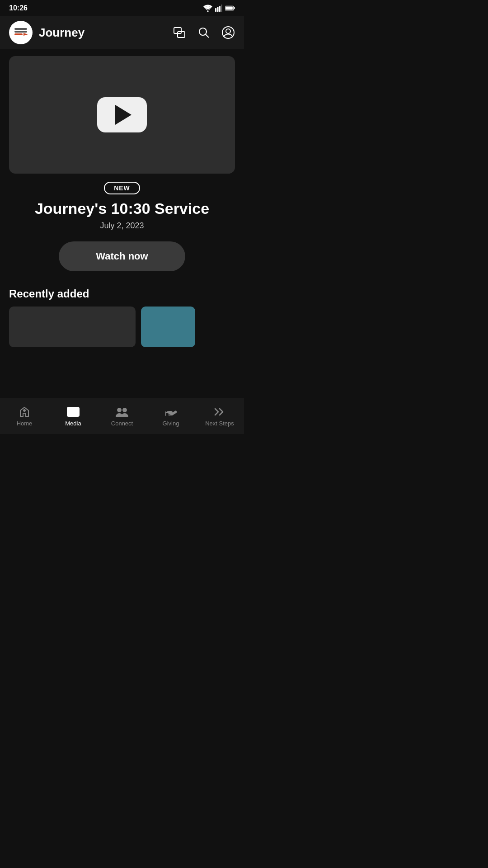 This screenshot has height=868, width=488. I want to click on watch-now-button: Watch now, so click(122, 256).